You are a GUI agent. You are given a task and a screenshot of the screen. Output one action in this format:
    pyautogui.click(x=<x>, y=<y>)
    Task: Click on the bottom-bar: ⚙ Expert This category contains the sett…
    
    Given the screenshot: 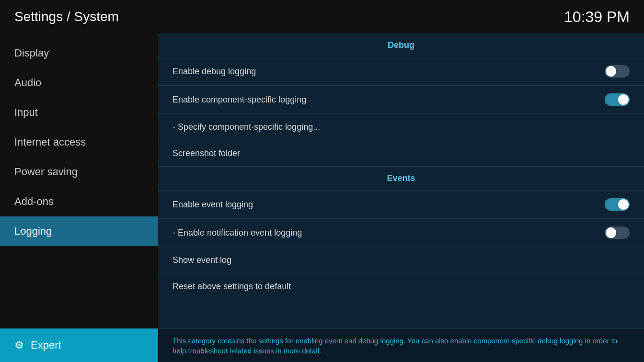 What is the action you would take?
    pyautogui.click(x=322, y=345)
    